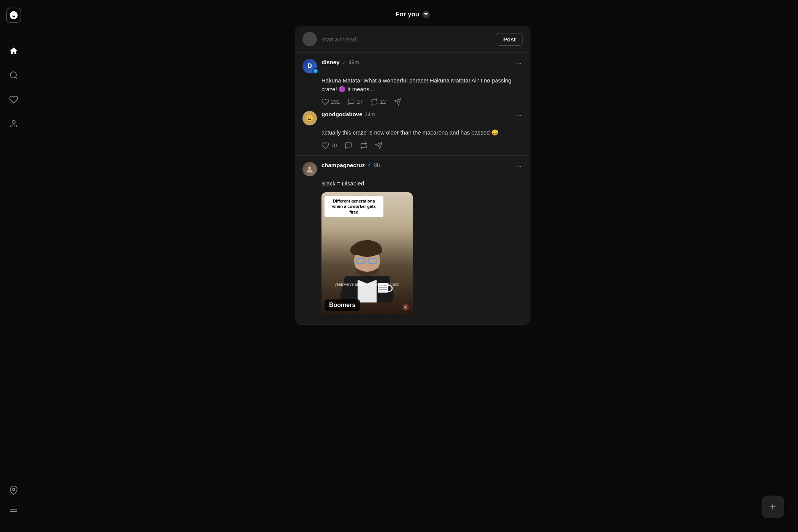 This screenshot has width=798, height=532. What do you see at coordinates (413, 66) in the screenshot?
I see `post-disney-header: D + disney ✓ 49m ···` at bounding box center [413, 66].